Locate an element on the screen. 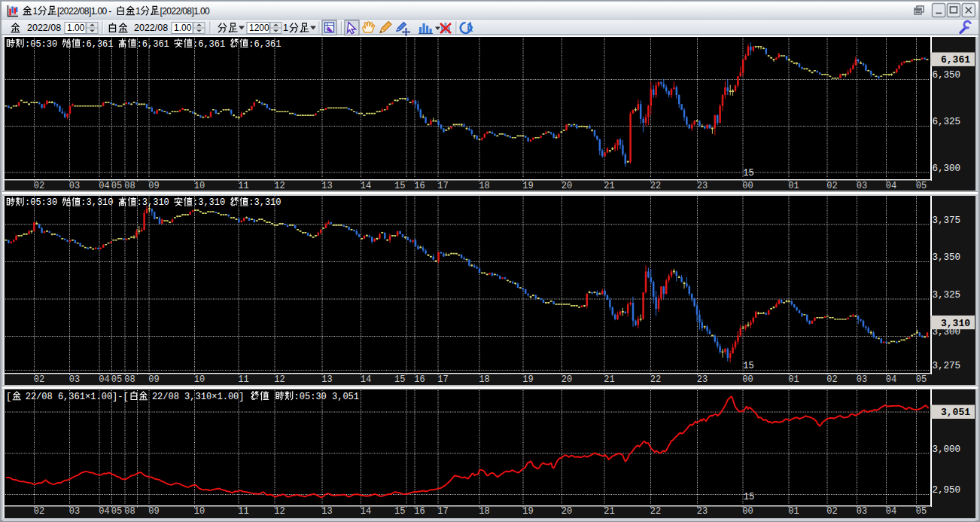  svg-text: 3,375 is located at coordinates (947, 221).